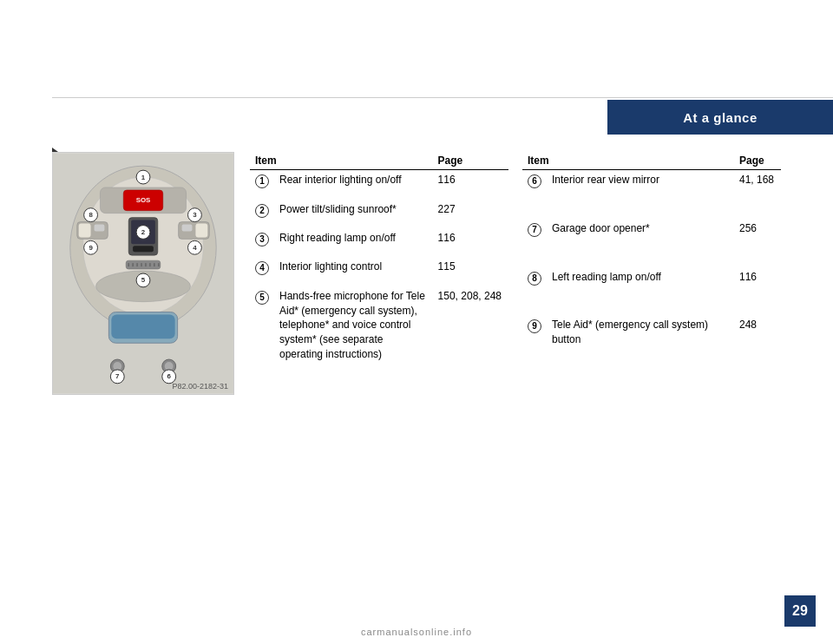 The image size is (833, 644). What do you see at coordinates (640, 243) in the screenshot?
I see `item-text-cell: Garage door opener*` at bounding box center [640, 243].